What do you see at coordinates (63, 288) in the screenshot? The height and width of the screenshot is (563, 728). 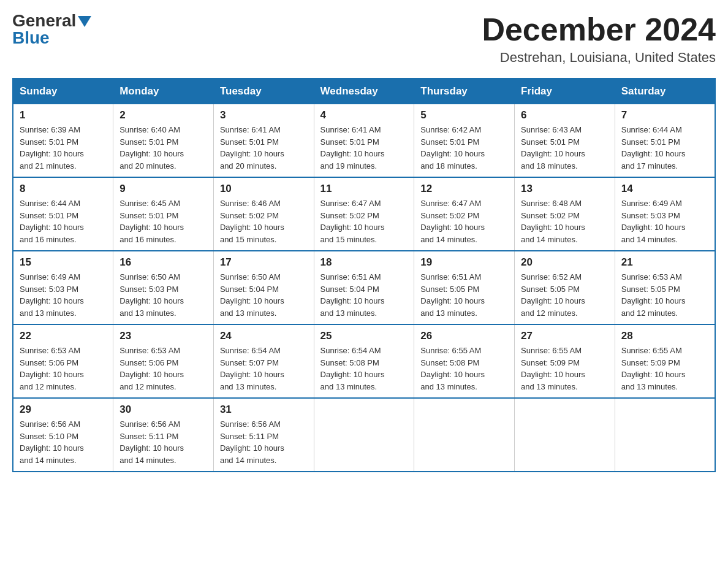 I see `calendar-cell: 15 Sunrise: 6:49 AM Sunset: 5:03 PM Dayl…` at bounding box center [63, 288].